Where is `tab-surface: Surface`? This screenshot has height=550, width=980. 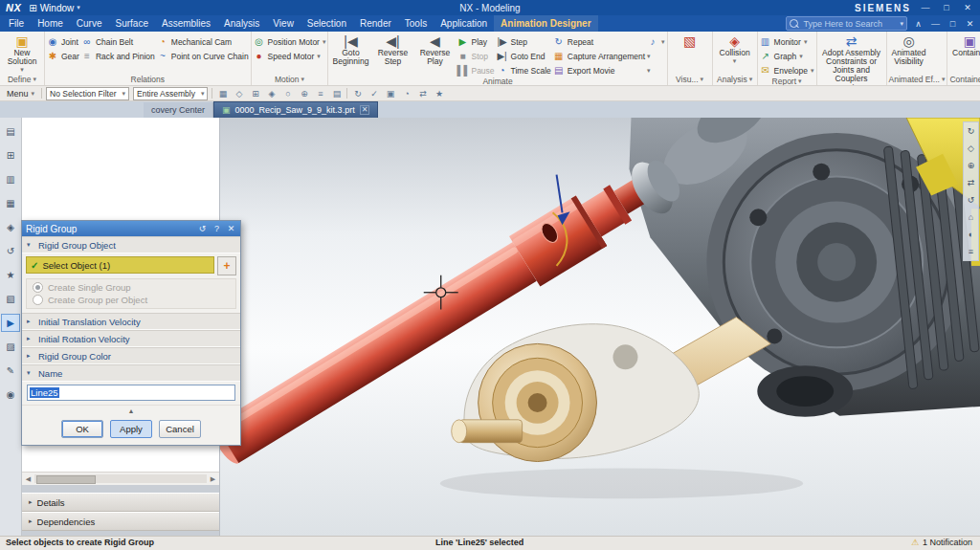 tab-surface: Surface is located at coordinates (132, 23).